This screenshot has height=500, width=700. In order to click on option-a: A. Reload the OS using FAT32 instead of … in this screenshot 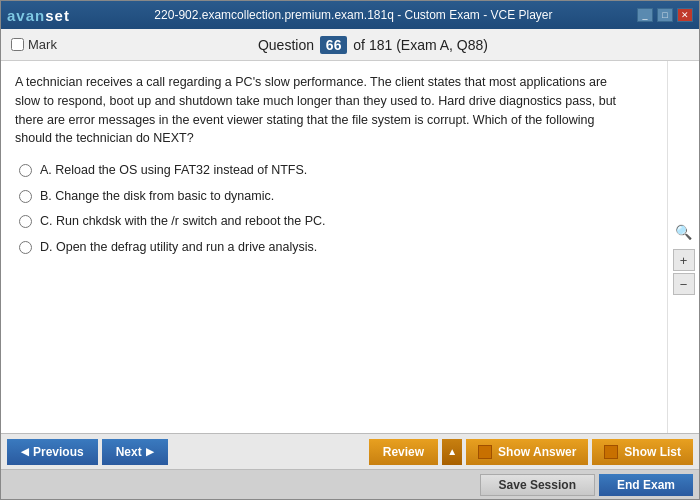, I will do `click(323, 171)`.